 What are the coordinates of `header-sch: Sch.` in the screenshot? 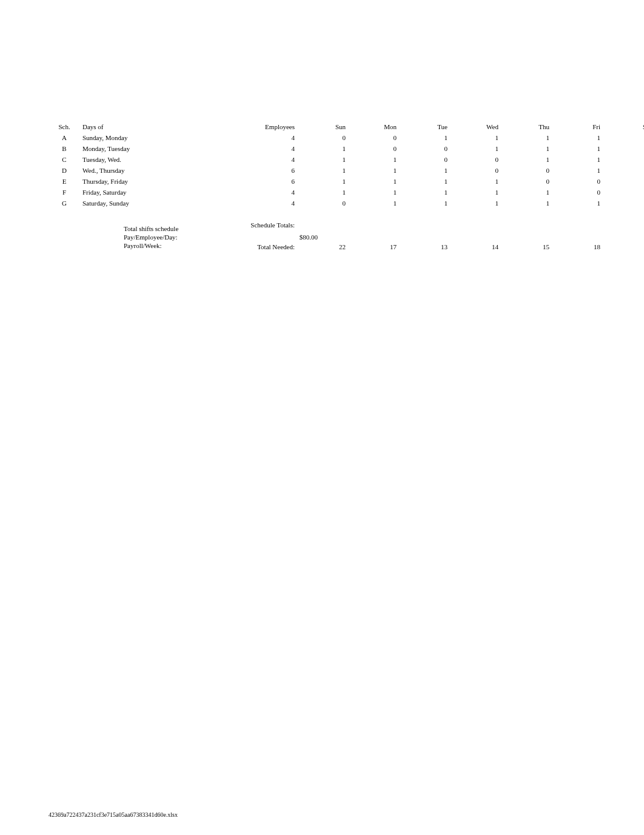 It's located at (64, 127).